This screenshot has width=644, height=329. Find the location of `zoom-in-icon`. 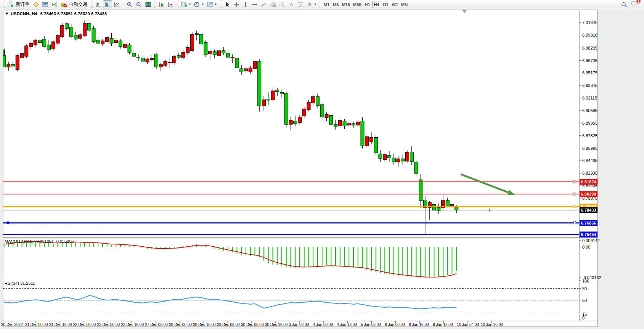

zoom-in-icon is located at coordinates (130, 5).